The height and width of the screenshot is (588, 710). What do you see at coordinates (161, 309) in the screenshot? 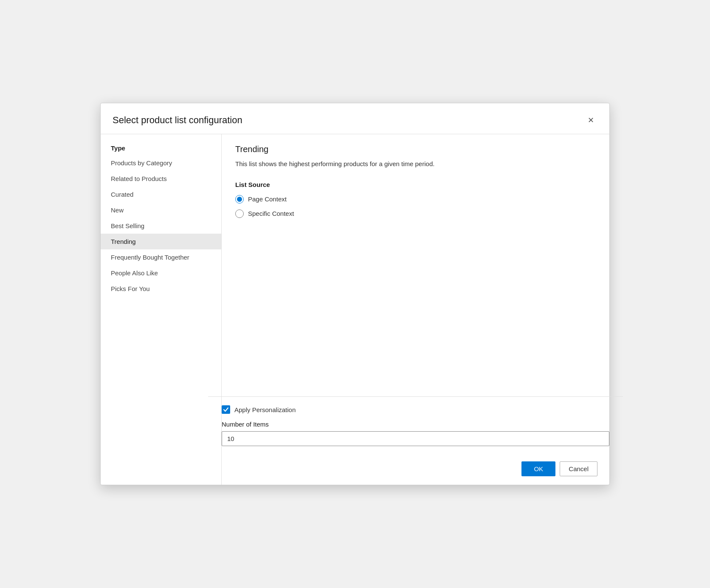
I see `sidebar: Type Products by Category Related to Pro…` at bounding box center [161, 309].